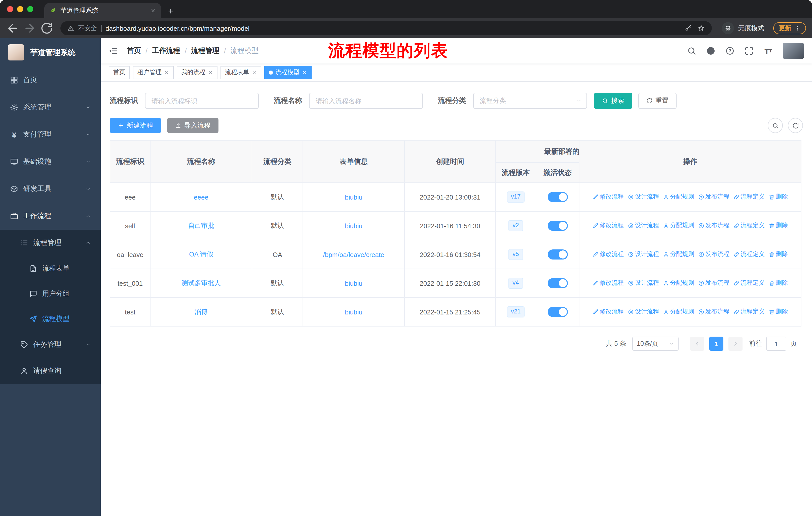 The height and width of the screenshot is (516, 812). What do you see at coordinates (701, 28) in the screenshot?
I see `bookmark-star-icon` at bounding box center [701, 28].